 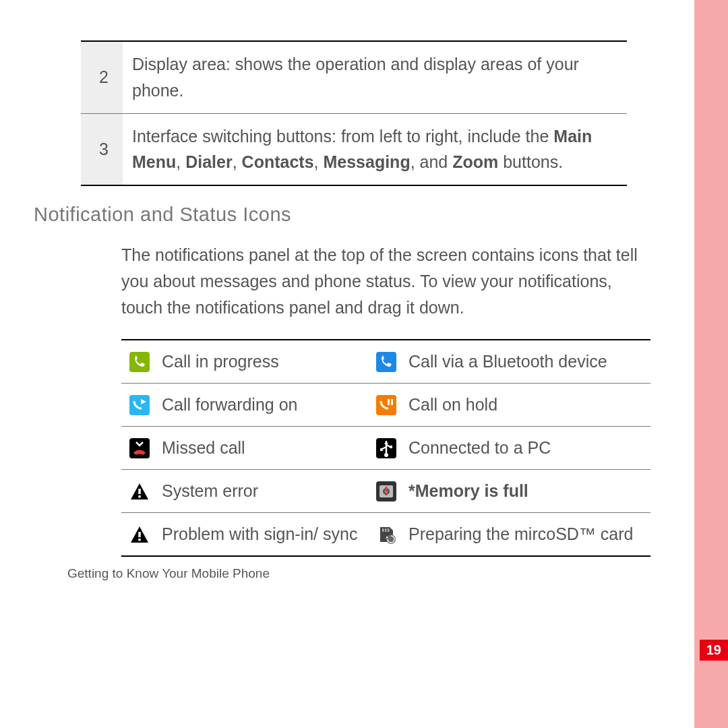 I want to click on icon-label: Connected to a PC, so click(x=527, y=448).